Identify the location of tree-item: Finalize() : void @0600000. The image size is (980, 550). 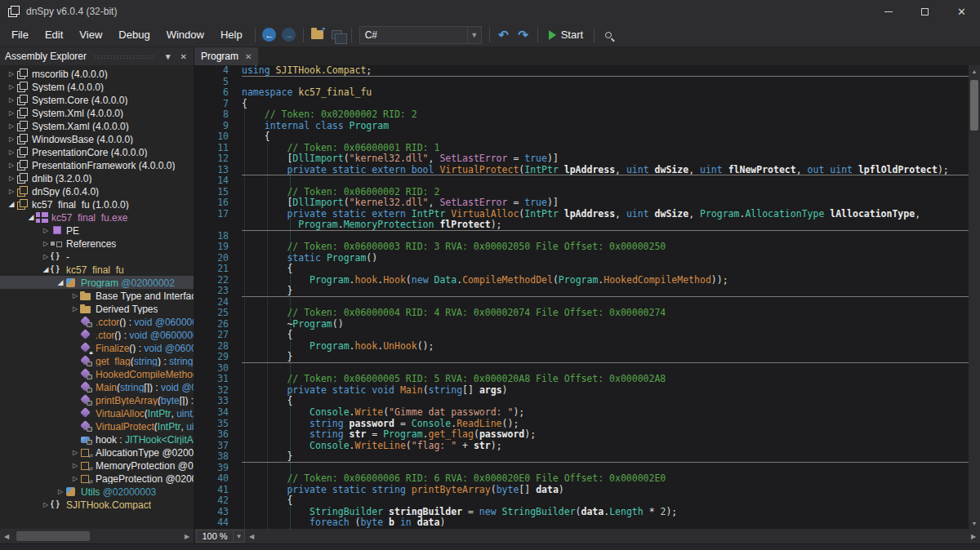
(96, 348).